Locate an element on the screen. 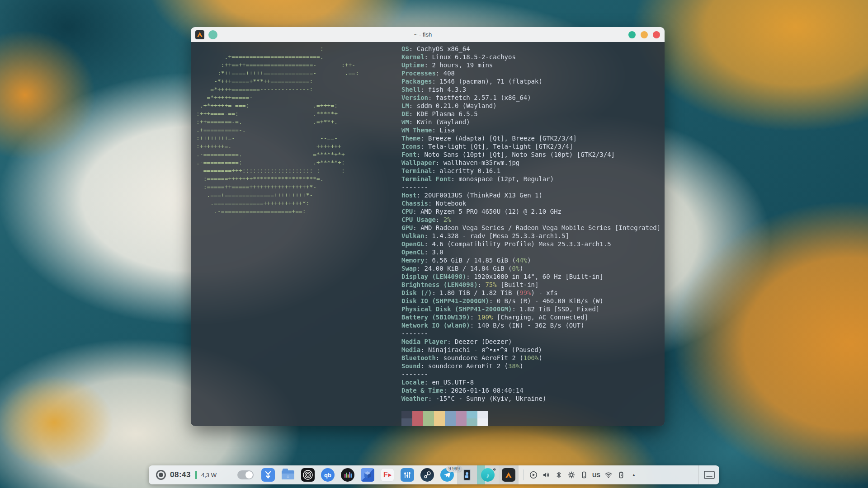  taskbar-app-mixer is located at coordinates (407, 475).